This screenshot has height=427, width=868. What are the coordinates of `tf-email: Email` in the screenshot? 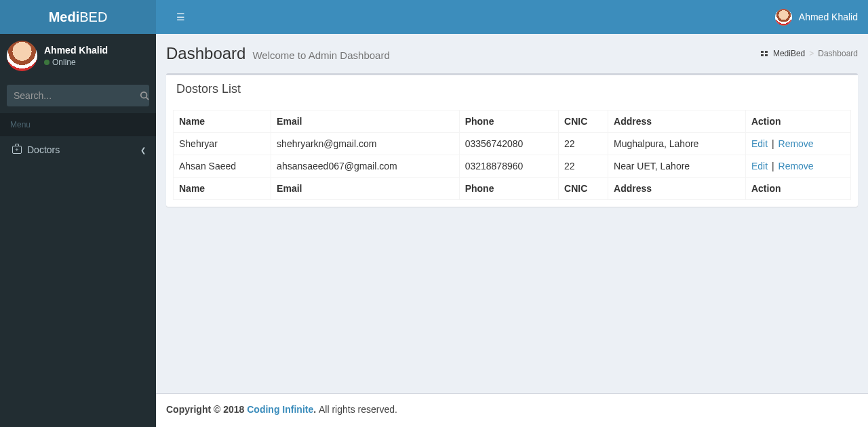 It's located at (366, 188).